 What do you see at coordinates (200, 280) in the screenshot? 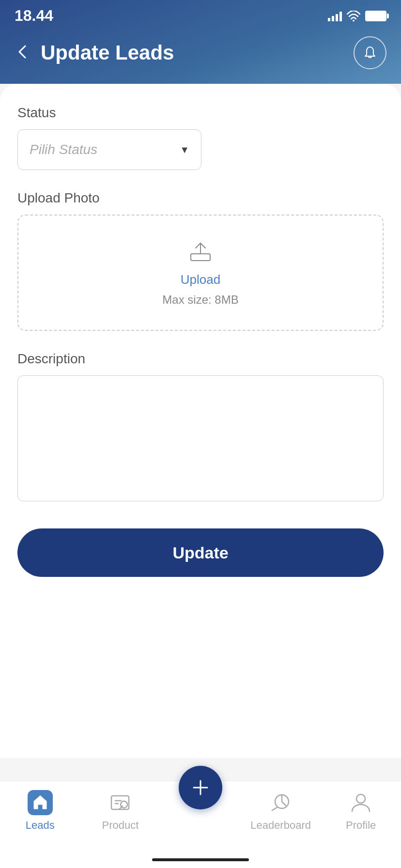
I see `upload-link: Upload` at bounding box center [200, 280].